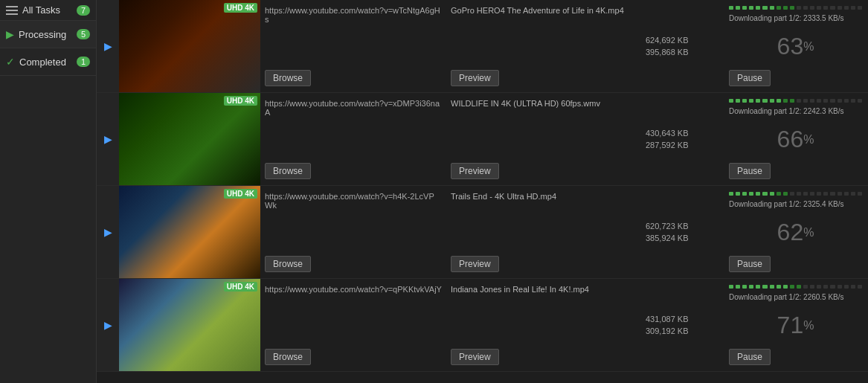 This screenshot has width=868, height=383. I want to click on filename-text: Trails End - 4K Ultra HD.mp4, so click(544, 196).